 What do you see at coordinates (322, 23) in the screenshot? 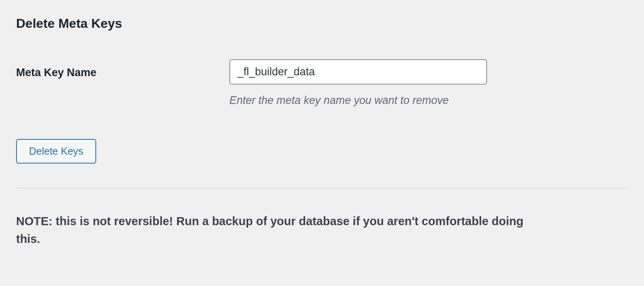
I see `section-heading: Delete Meta Keys` at bounding box center [322, 23].